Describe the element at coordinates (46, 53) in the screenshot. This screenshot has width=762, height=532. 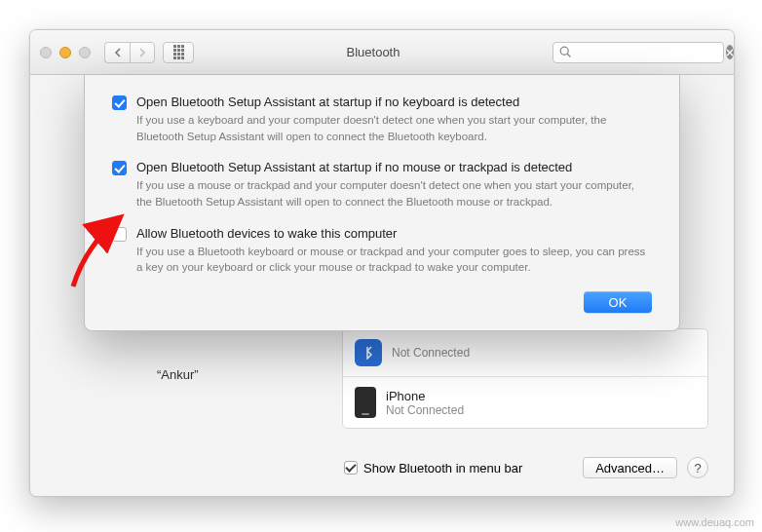
I see `close-window-button` at that location.